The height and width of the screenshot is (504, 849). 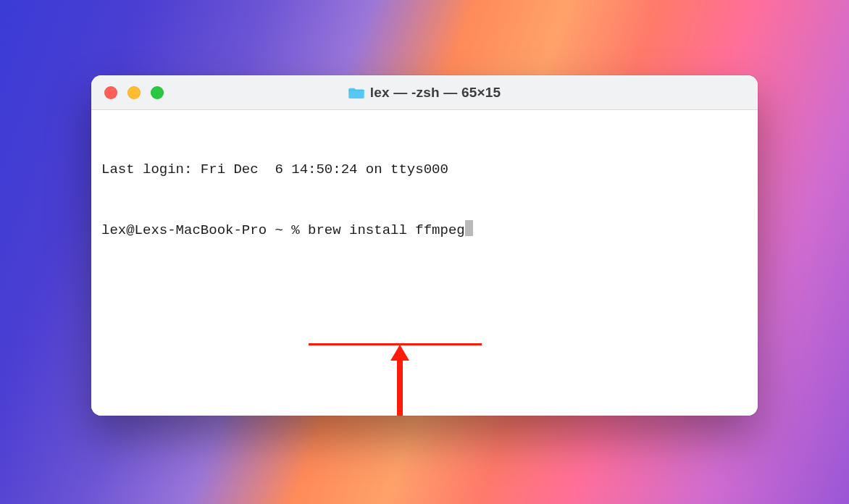 I want to click on window-title: lex — -zsh — 65×15, so click(x=424, y=93).